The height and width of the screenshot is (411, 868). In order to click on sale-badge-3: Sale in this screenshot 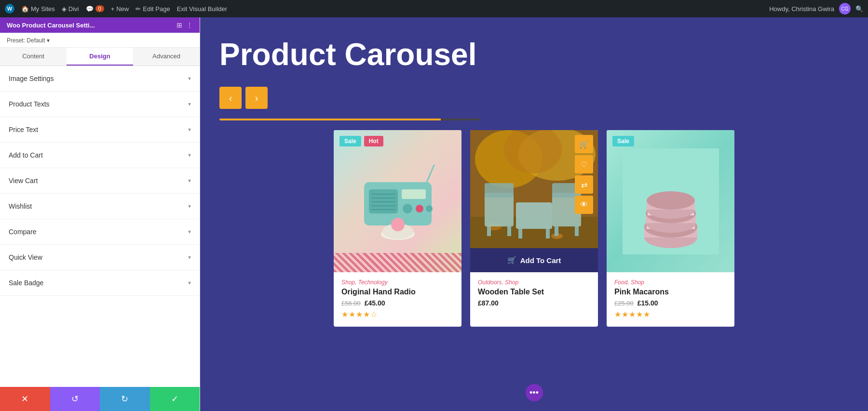, I will do `click(623, 141)`.